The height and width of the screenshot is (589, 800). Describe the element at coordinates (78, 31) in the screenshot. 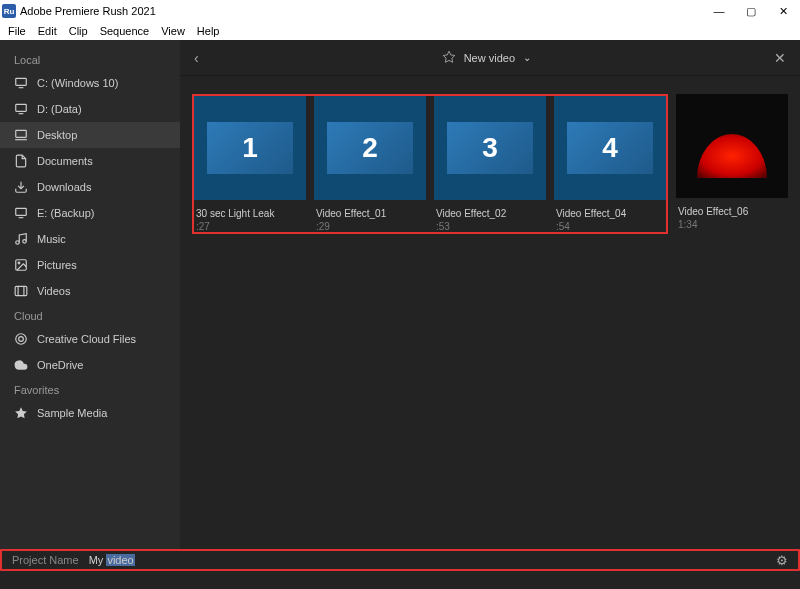

I see `menu-clip: Clip` at that location.